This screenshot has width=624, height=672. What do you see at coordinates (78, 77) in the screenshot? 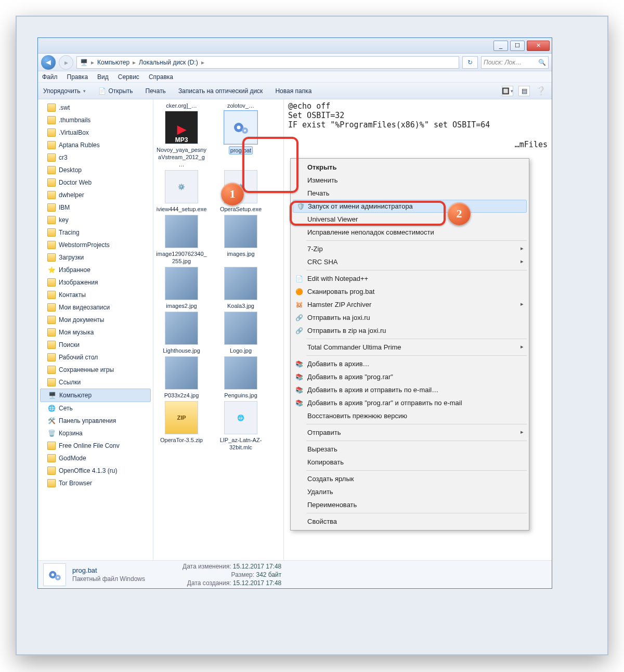
I see `menu-edit: Правка` at bounding box center [78, 77].